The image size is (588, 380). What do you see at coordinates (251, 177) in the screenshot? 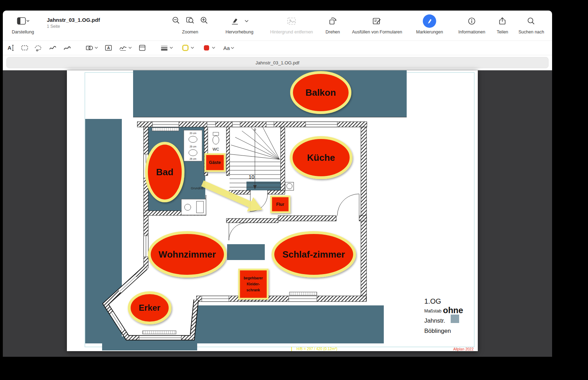
I see `stair-count: 10` at bounding box center [251, 177].